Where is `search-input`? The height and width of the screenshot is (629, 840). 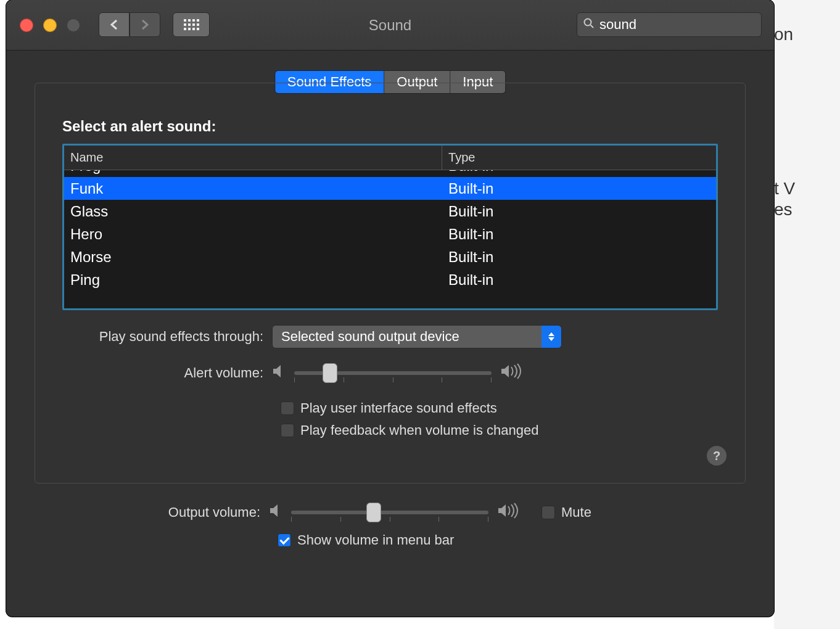
search-input is located at coordinates (685, 25).